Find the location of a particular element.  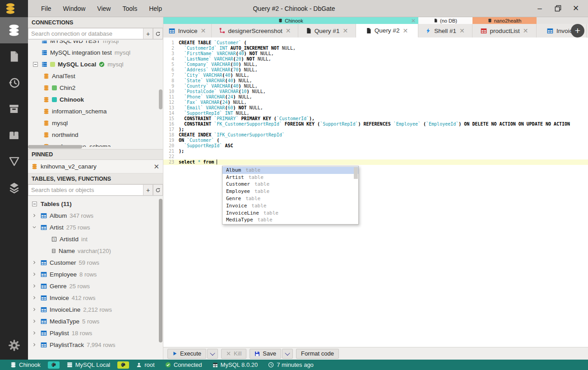

rail-item-archive is located at coordinates (14, 109).